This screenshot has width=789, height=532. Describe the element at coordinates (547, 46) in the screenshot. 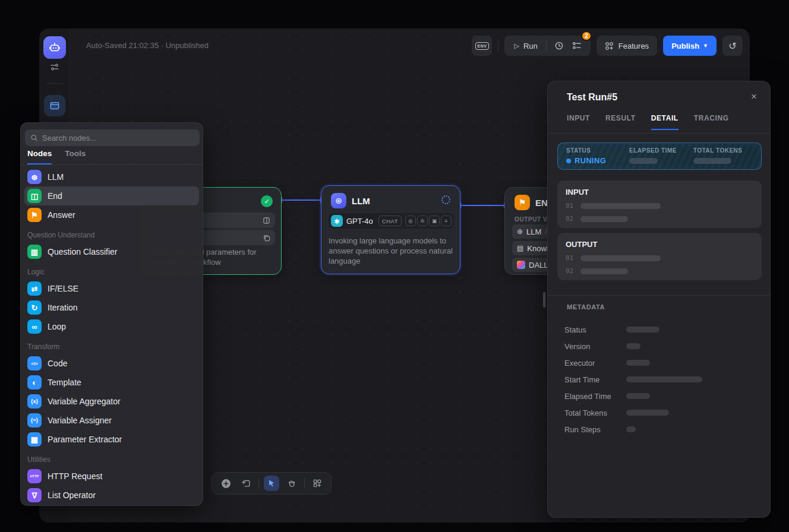

I see `run-button-group: ▷ Run` at that location.